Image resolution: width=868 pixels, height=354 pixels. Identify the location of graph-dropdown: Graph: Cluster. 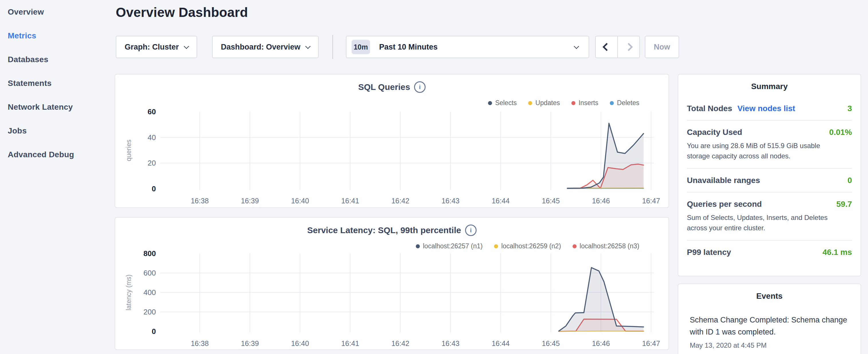
(156, 47).